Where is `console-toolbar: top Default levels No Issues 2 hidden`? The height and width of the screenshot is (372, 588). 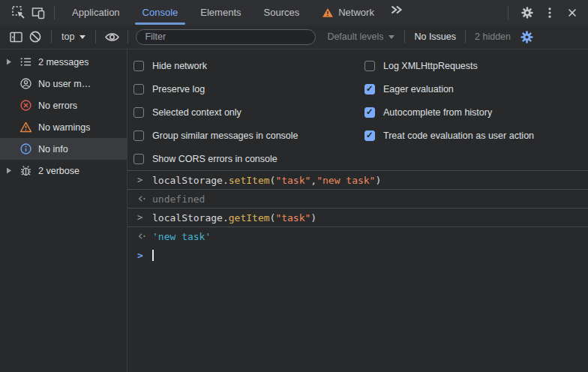 console-toolbar: top Default levels No Issues 2 hidden is located at coordinates (294, 38).